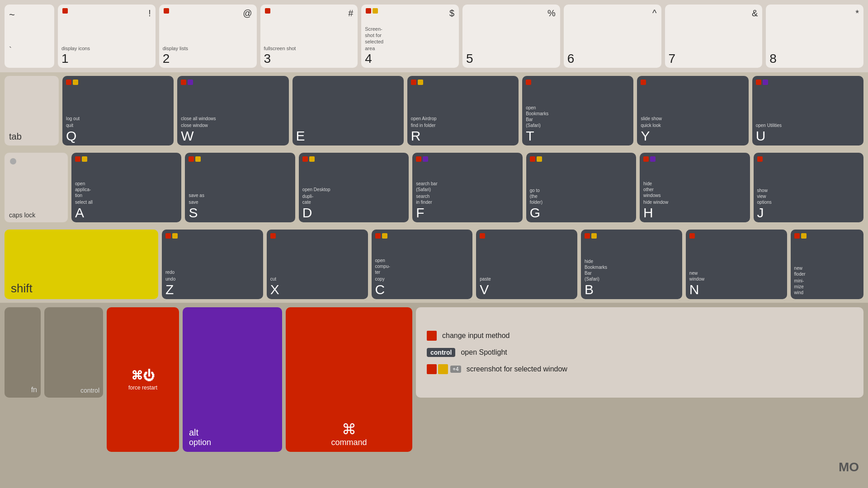 The image size is (868, 488). What do you see at coordinates (467, 188) in the screenshot?
I see `key-f: search bar(Safari) searchin finder F` at bounding box center [467, 188].